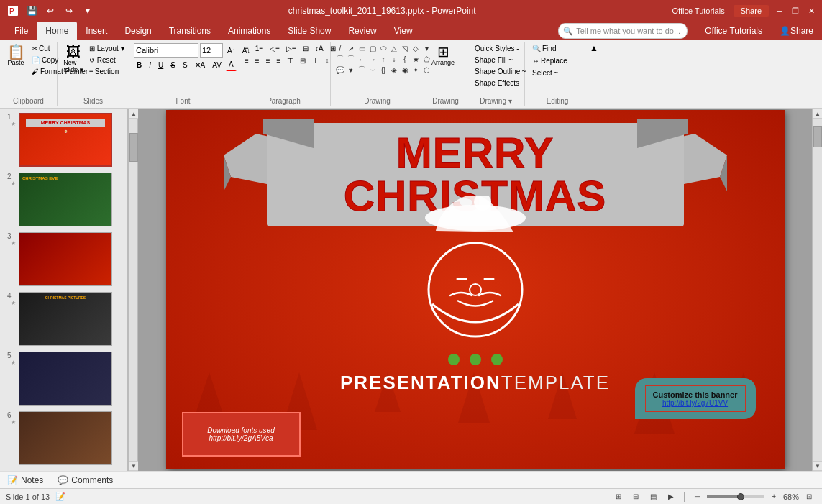 This screenshot has width=822, height=504. Describe the element at coordinates (190, 31) in the screenshot. I see `tab-transitions: Transitions` at that location.